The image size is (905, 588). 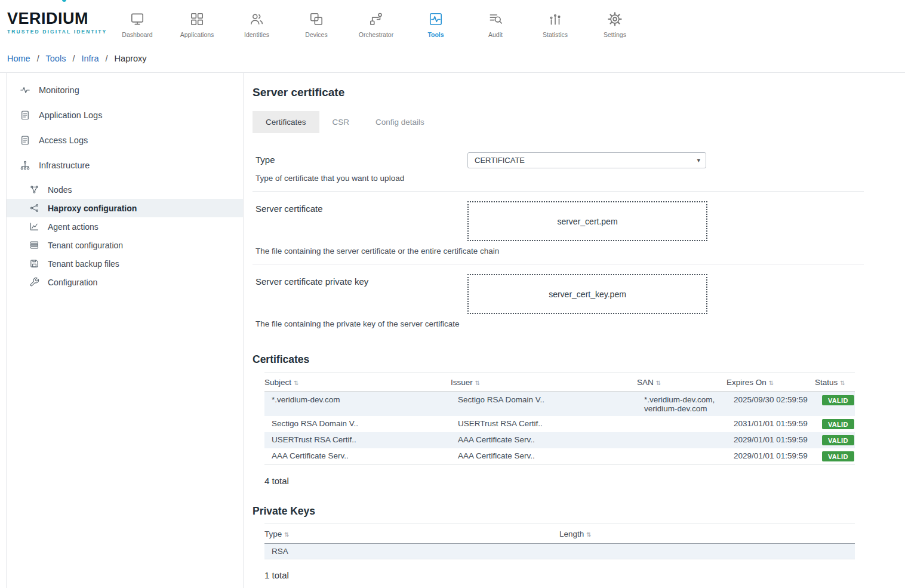 What do you see at coordinates (771, 424) in the screenshot?
I see `cell-expires-on: 2031/01/01 01:59:59` at bounding box center [771, 424].